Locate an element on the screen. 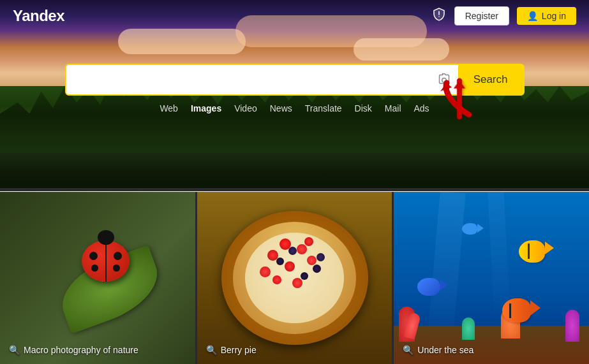  pie-plate is located at coordinates (295, 278).